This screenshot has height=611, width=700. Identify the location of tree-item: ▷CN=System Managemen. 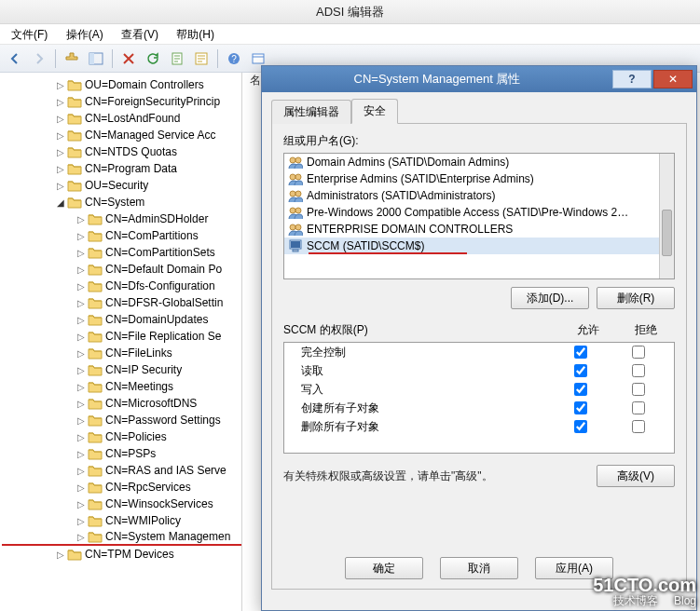
(121, 537).